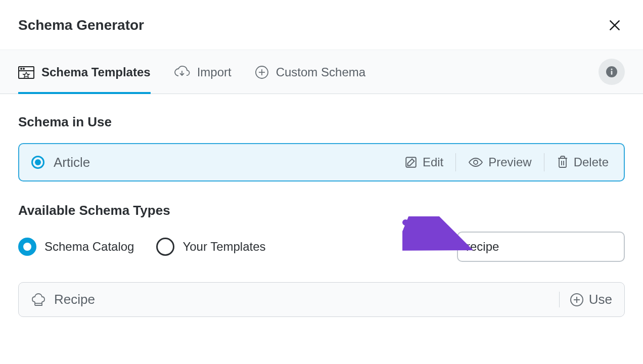 Image resolution: width=643 pixels, height=364 pixels. Describe the element at coordinates (591, 162) in the screenshot. I see `delete-label: Delete` at that location.